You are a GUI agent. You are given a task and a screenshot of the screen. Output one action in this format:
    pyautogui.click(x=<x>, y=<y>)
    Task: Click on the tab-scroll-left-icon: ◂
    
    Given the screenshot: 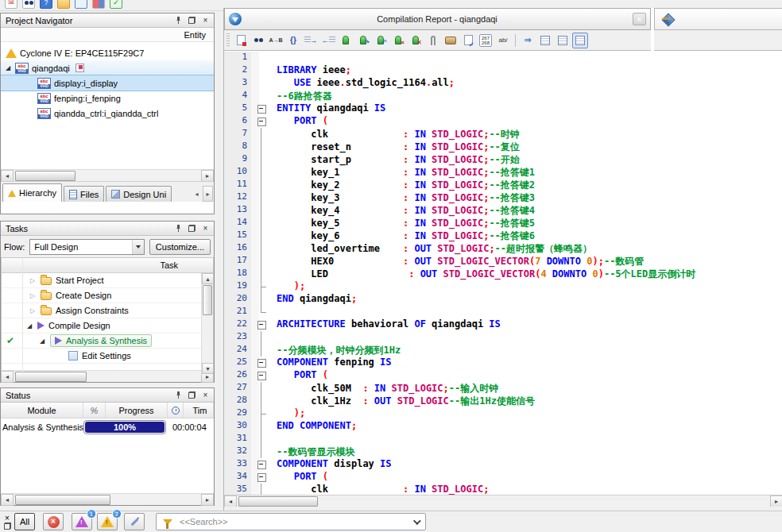 What is the action you would take?
    pyautogui.click(x=197, y=194)
    